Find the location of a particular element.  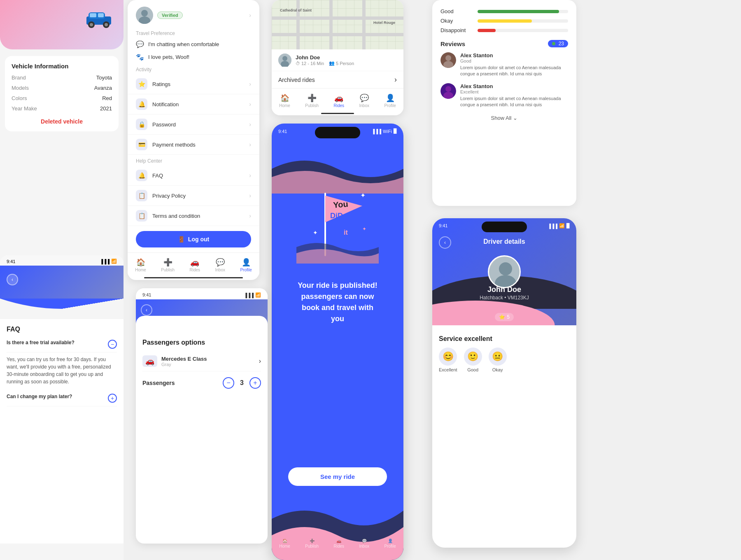

rides-nav-inbox: 💬 Inbox is located at coordinates (364, 100).